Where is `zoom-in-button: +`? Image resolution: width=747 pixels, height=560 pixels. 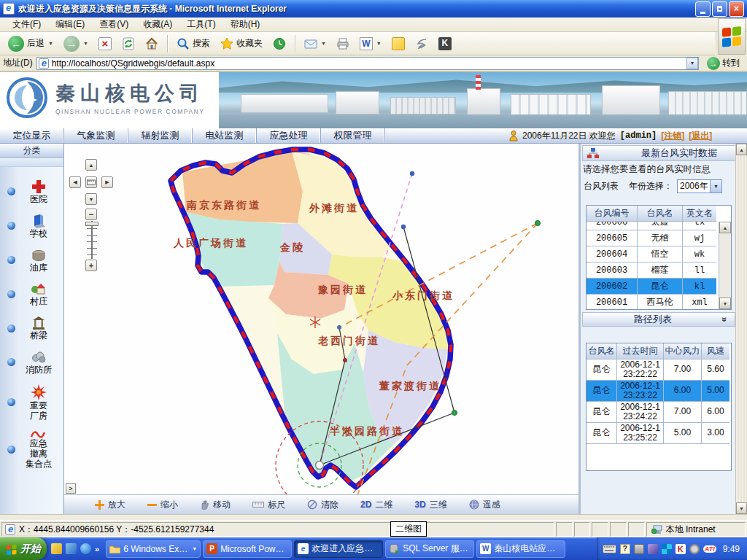
zoom-in-button: + is located at coordinates (91, 265).